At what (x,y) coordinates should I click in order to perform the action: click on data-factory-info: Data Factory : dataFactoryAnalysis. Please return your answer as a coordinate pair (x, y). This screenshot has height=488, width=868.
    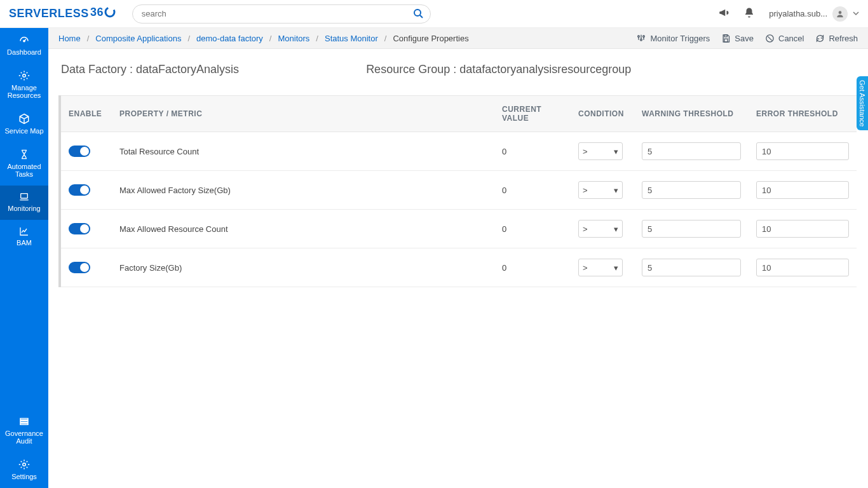
    Looking at the image, I should click on (150, 70).